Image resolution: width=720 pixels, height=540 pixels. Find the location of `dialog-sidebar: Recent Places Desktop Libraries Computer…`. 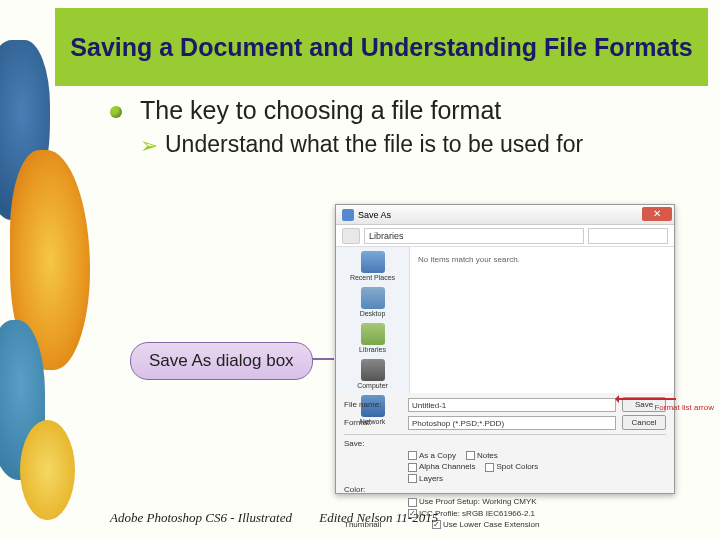

dialog-sidebar: Recent Places Desktop Libraries Computer… is located at coordinates (373, 320).